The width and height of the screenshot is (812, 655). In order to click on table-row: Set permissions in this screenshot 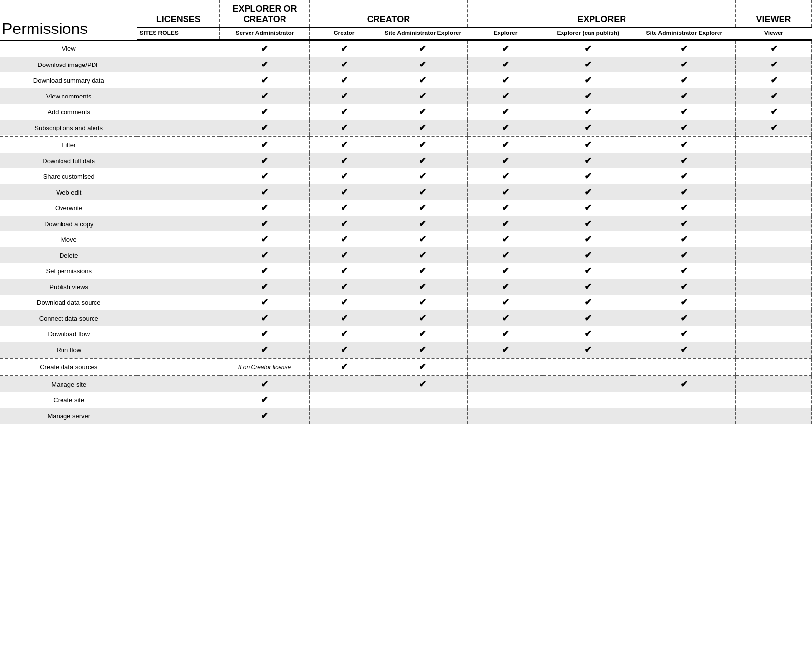, I will do `click(406, 271)`.